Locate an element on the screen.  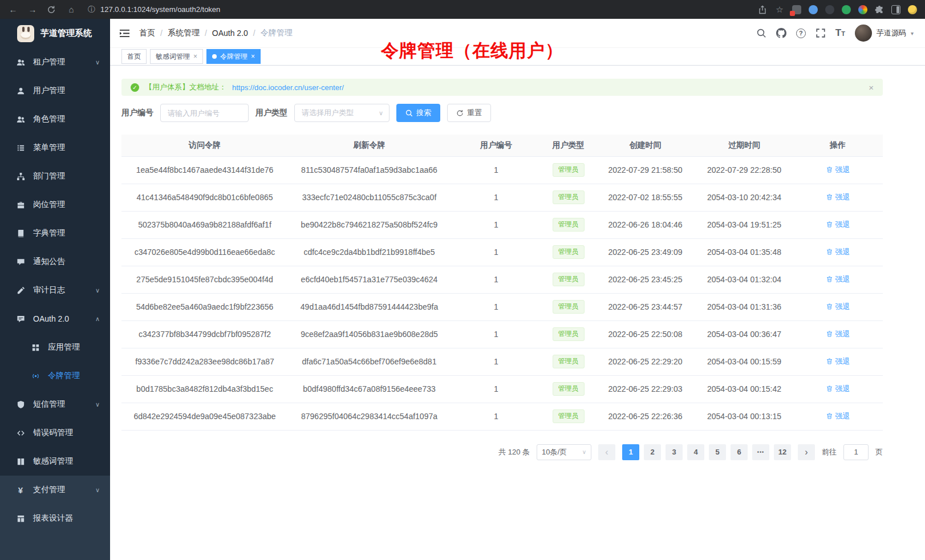
breadcrumb-home: 首页 is located at coordinates (147, 33).